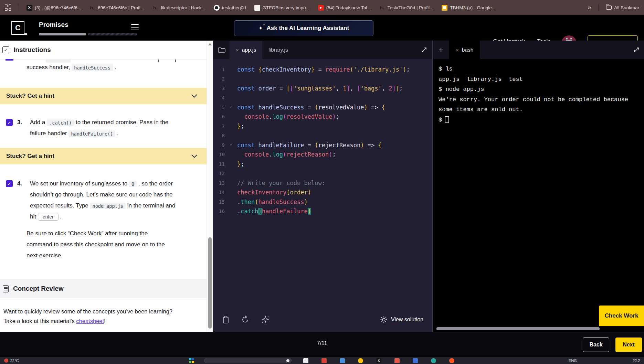 The image size is (644, 364). What do you see at coordinates (406, 8) in the screenshot?
I see `bookmark-item: h₁TeslaTheG0d | Profil...` at bounding box center [406, 8].